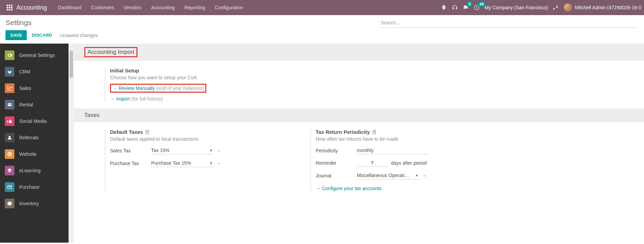 The width and height of the screenshot is (644, 244). I want to click on top-right: 9 49 My Company (San Francisco) Mitchell…, so click(541, 8).